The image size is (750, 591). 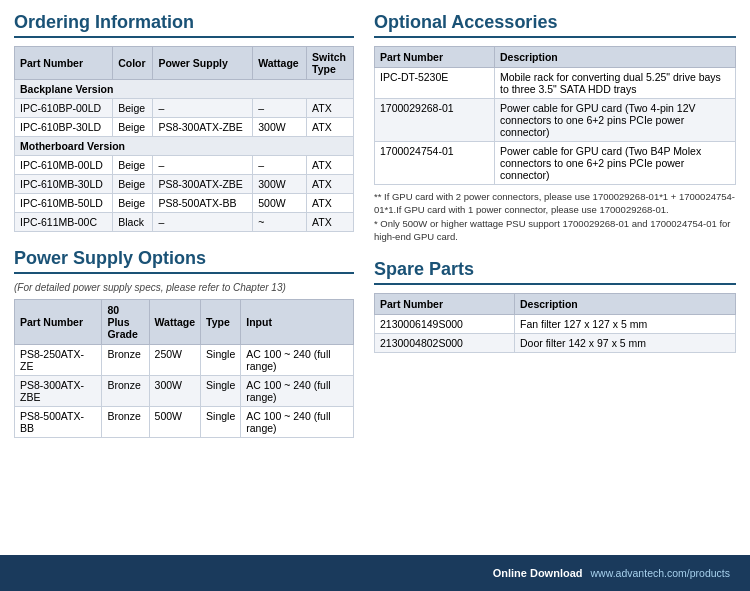 I want to click on ps-col-wattage: Wattage, so click(x=174, y=322).